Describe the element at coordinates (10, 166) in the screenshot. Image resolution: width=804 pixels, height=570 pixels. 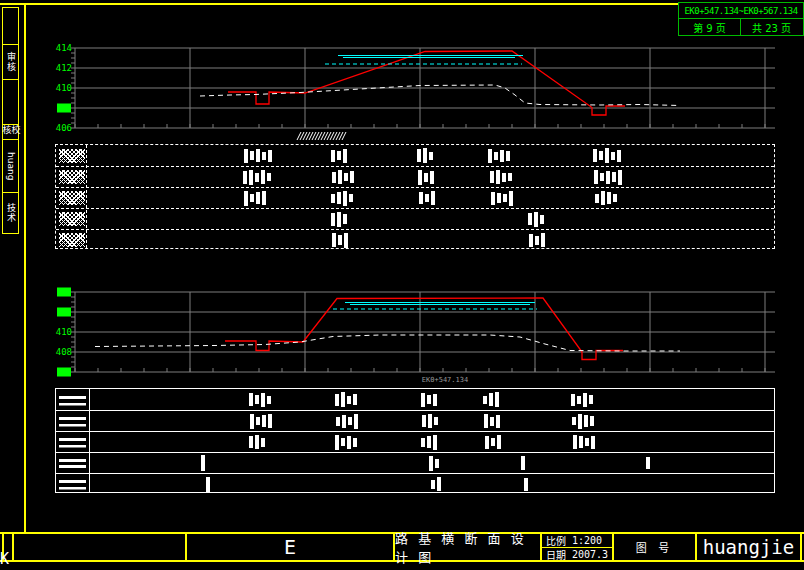
I see `sidebar-tab-5: huang` at that location.